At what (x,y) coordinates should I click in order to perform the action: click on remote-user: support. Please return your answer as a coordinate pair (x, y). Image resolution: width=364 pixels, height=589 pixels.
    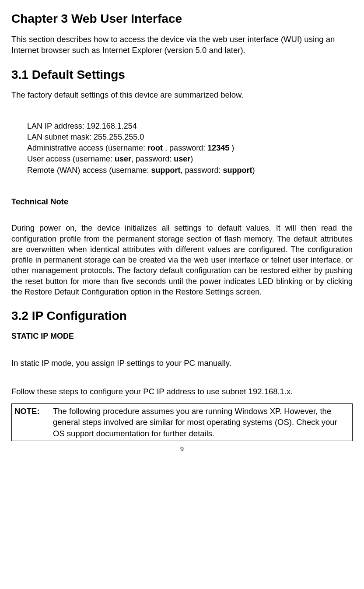
    Looking at the image, I should click on (165, 170).